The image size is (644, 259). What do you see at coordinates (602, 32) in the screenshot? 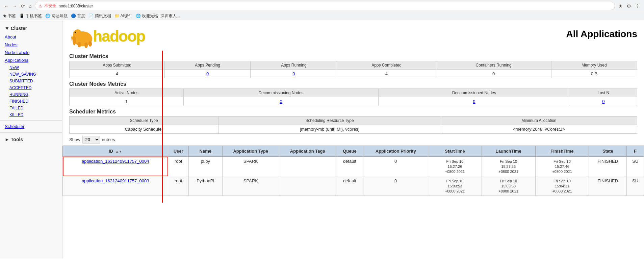
I see `page-title: All Applications` at bounding box center [602, 32].